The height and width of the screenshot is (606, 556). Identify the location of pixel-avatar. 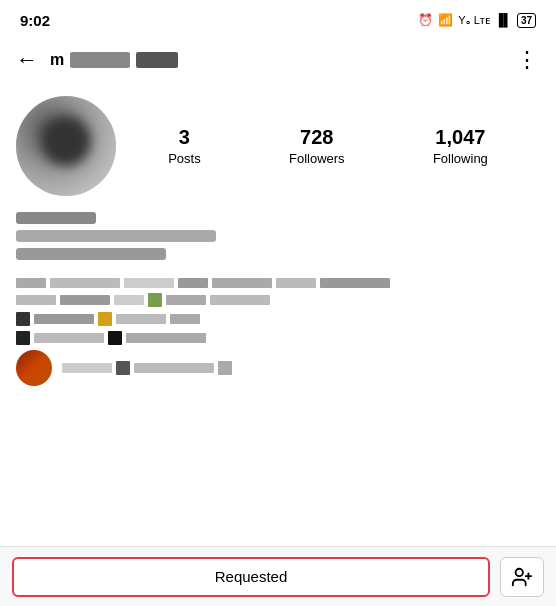
(34, 368).